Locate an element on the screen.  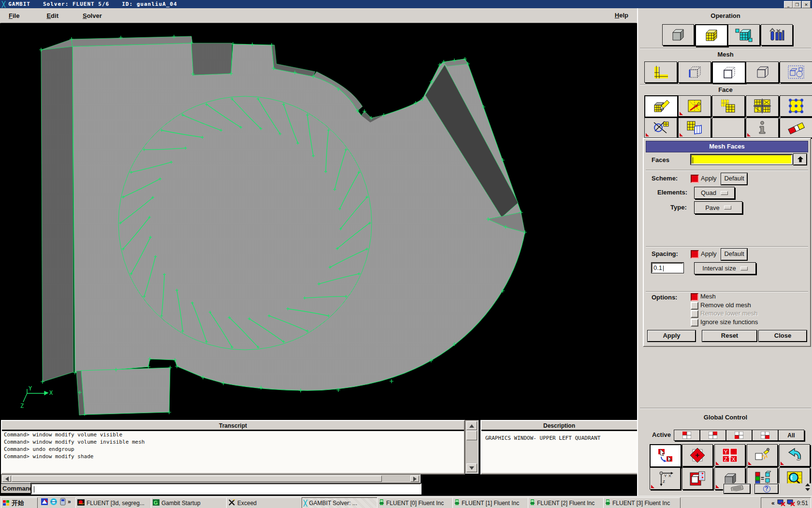
menu-help: Help is located at coordinates (622, 15).